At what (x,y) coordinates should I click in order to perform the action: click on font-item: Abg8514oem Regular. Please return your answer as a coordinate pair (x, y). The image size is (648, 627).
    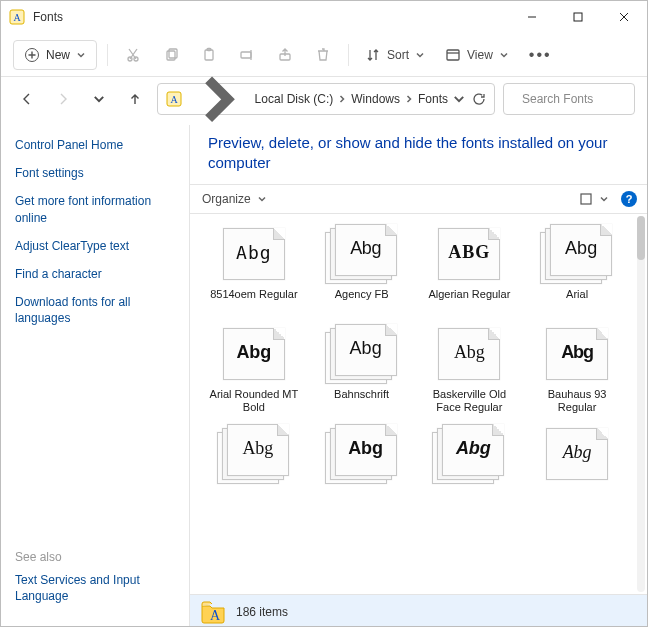
    Looking at the image, I should click on (254, 268).